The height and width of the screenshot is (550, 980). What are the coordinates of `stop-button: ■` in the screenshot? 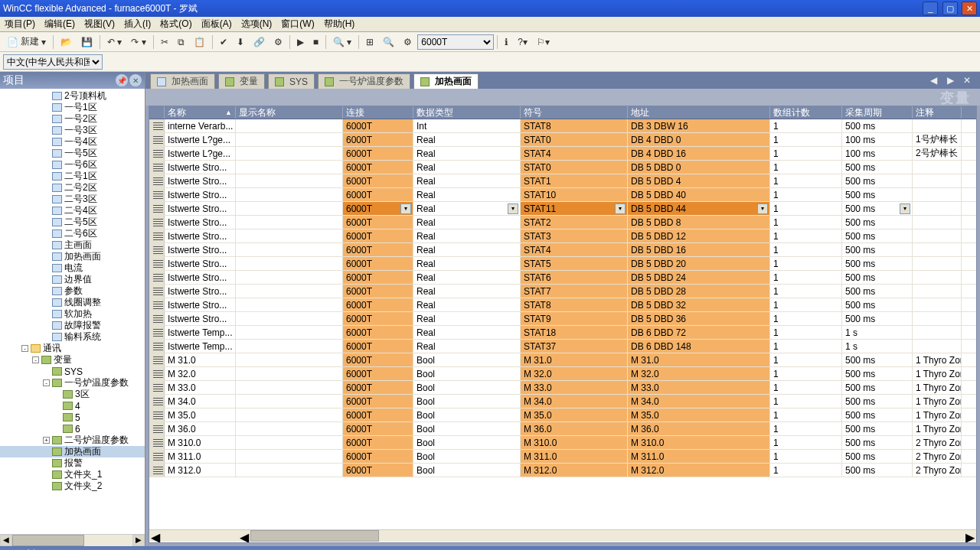 It's located at (315, 42).